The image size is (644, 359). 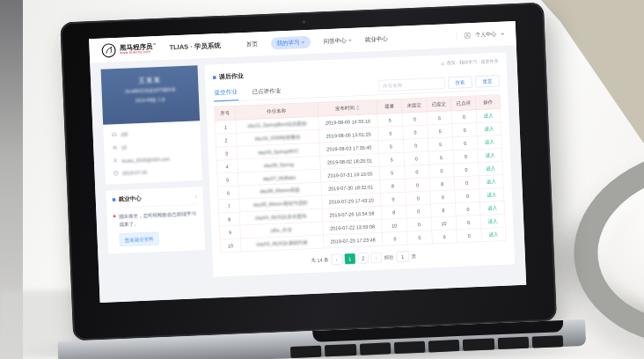 What do you see at coordinates (389, 257) in the screenshot?
I see `goto-label: 前往` at bounding box center [389, 257].